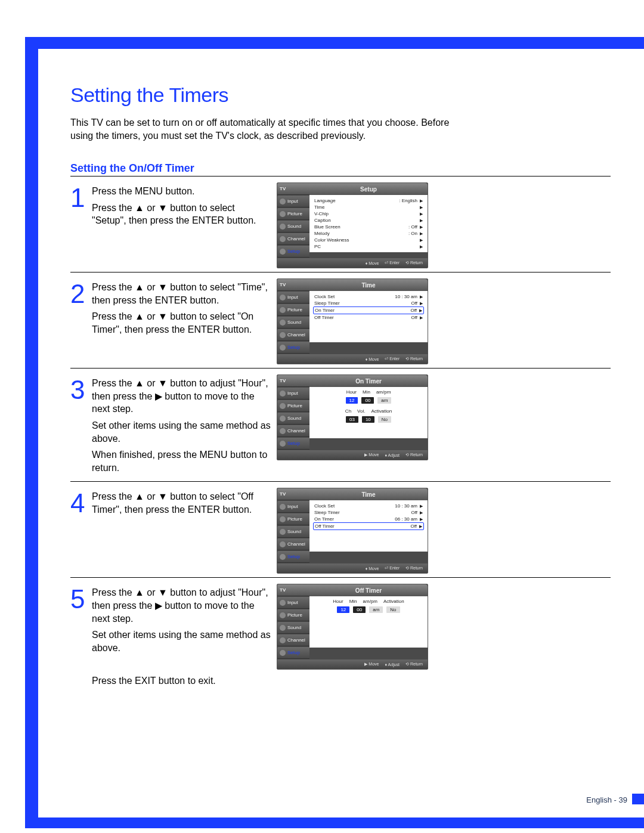 This screenshot has height=833, width=644. Describe the element at coordinates (323, 221) in the screenshot. I see `osd-row-label: Caption` at that location.